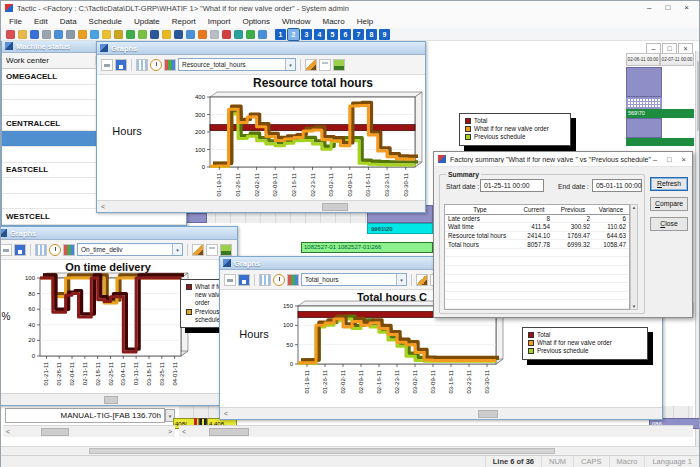 The width and height of the screenshot is (700, 467). I want to click on maximize-icon: □, so click(668, 8).